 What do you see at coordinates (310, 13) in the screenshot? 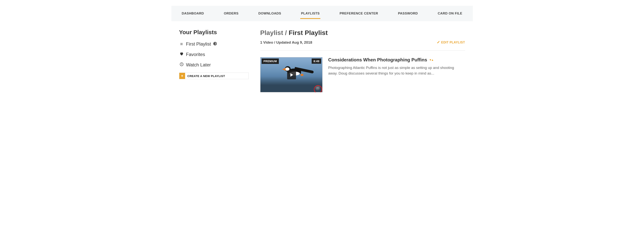
I see `tab-playlists: PLAYLISTS` at bounding box center [310, 13].